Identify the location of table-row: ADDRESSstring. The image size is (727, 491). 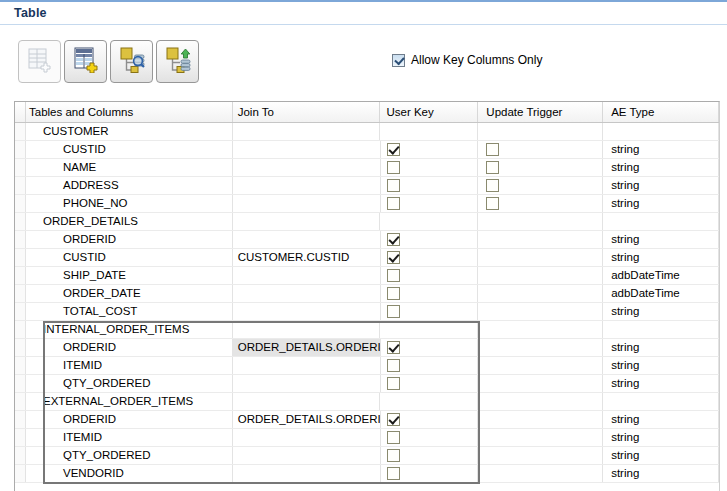
(367, 186).